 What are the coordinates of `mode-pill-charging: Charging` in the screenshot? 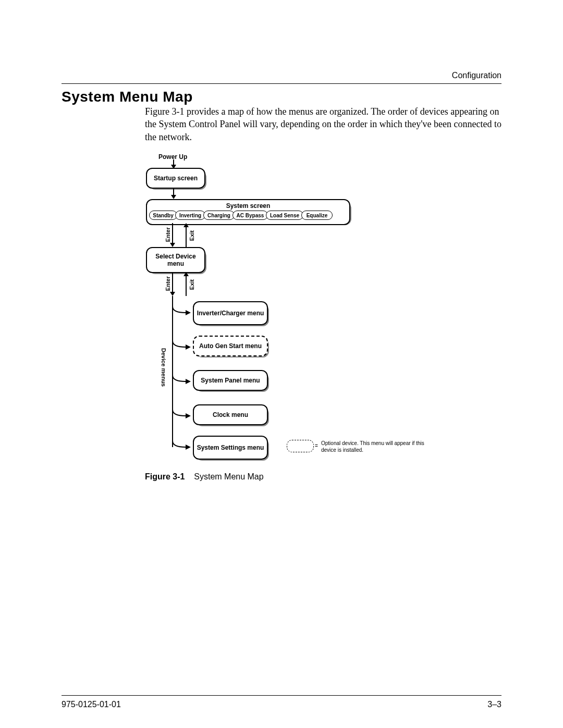 It's located at (219, 215).